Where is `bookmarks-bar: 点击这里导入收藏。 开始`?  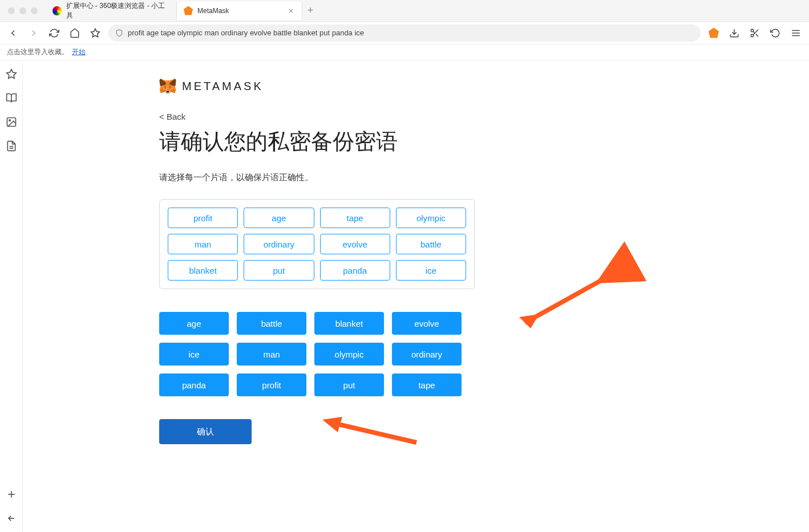 bookmarks-bar: 点击这里导入收藏。 开始 is located at coordinates (404, 52).